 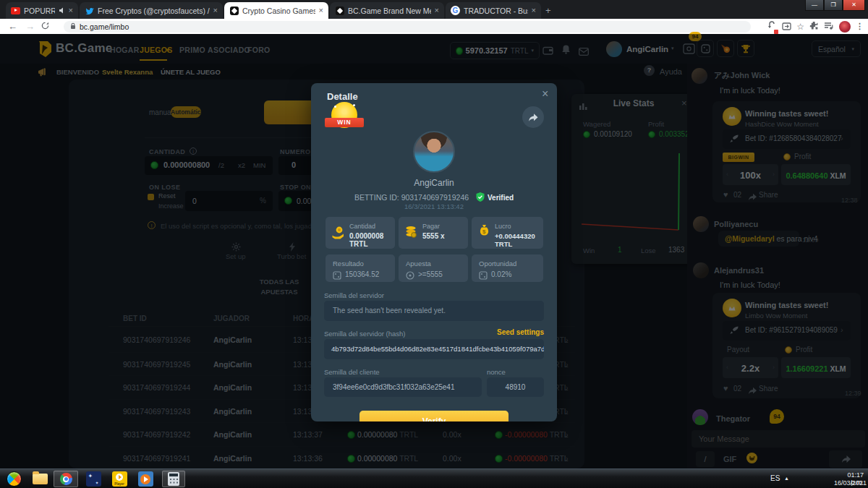 What do you see at coordinates (412, 197) in the screenshot?
I see `betting-id: BETTING ID: 9031740697919246` at bounding box center [412, 197].